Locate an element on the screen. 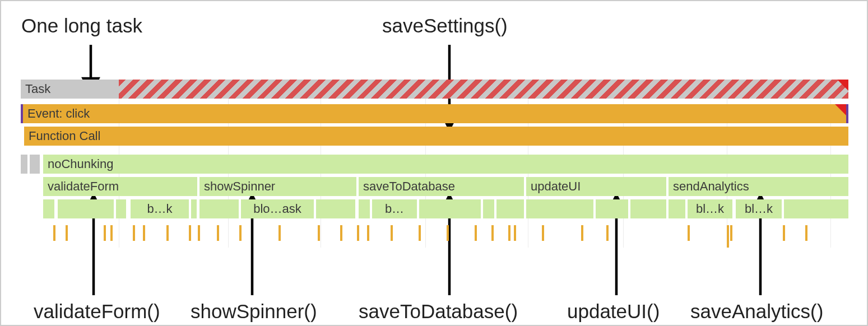  updateui-bar: updateUI is located at coordinates (596, 187).